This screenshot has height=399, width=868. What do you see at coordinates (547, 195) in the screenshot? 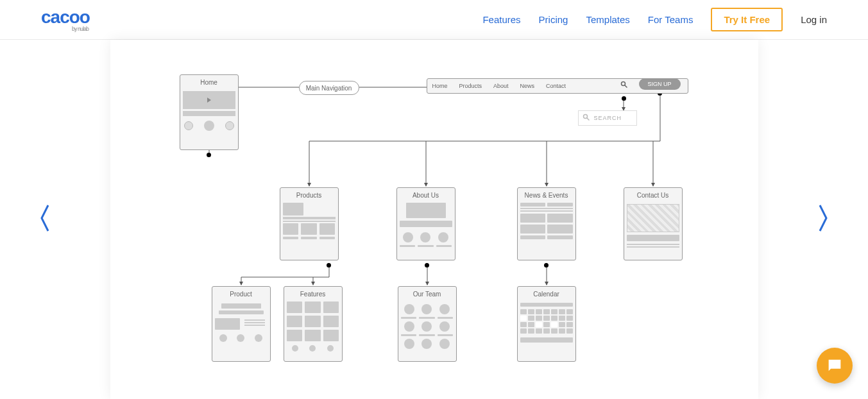
I see `wireframe-title: News & Events` at bounding box center [547, 195].